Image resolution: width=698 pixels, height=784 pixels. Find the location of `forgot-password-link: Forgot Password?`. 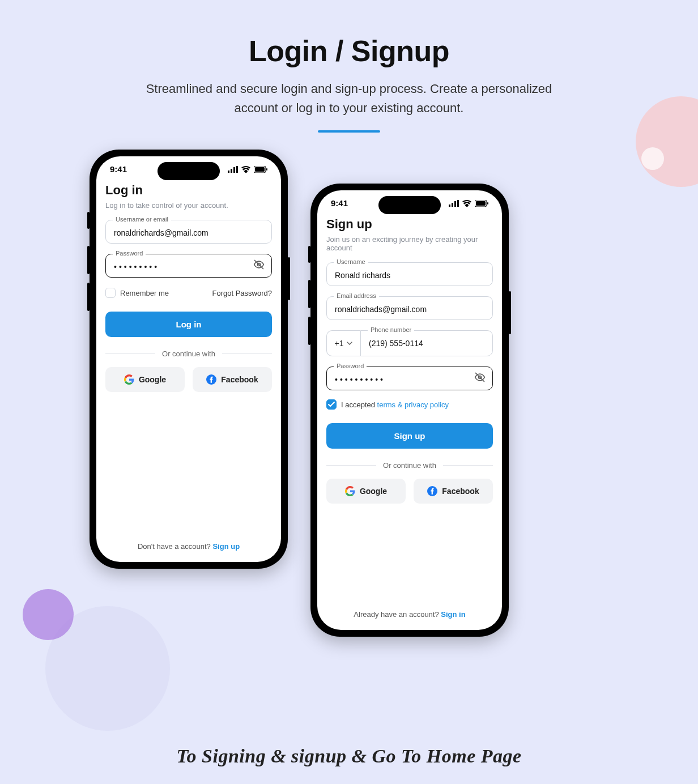

forgot-password-link: Forgot Password? is located at coordinates (242, 293).